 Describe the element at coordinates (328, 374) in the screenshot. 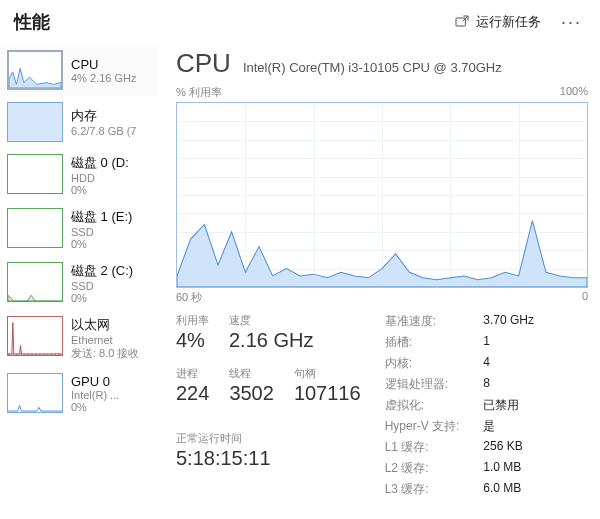

I see `handle-label: 句柄` at that location.